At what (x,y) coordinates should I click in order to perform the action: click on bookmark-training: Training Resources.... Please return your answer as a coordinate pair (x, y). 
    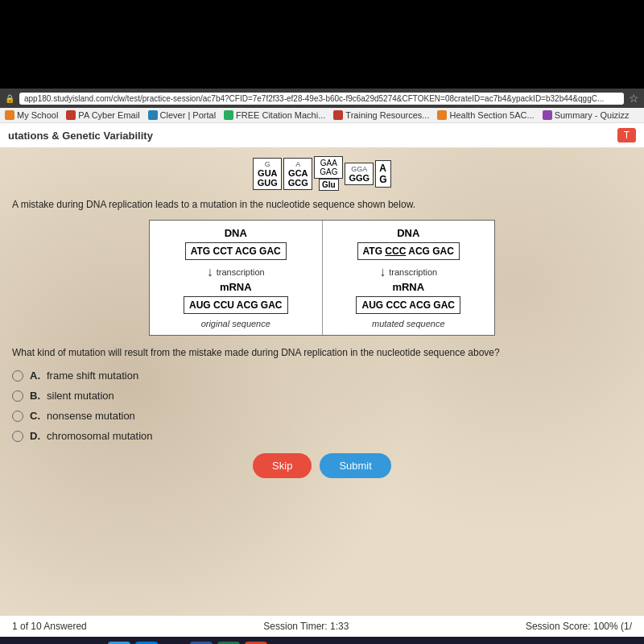
    Looking at the image, I should click on (382, 115).